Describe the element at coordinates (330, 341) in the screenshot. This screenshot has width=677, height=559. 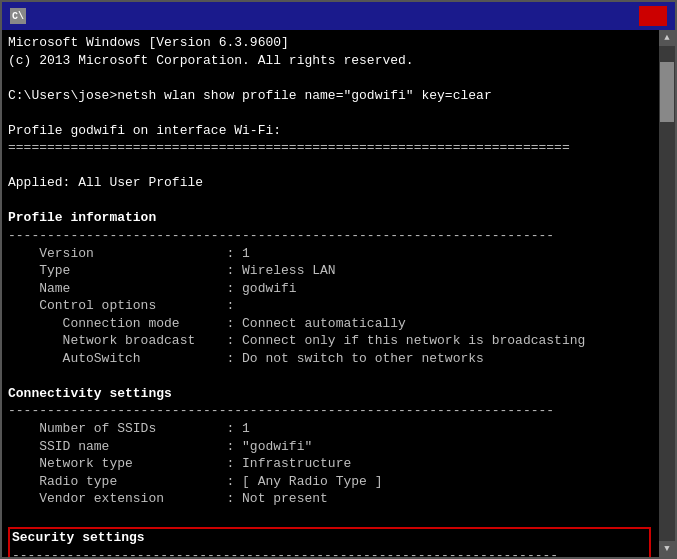
I see `terminal-line: Network broadcast : Connect only if this…` at that location.